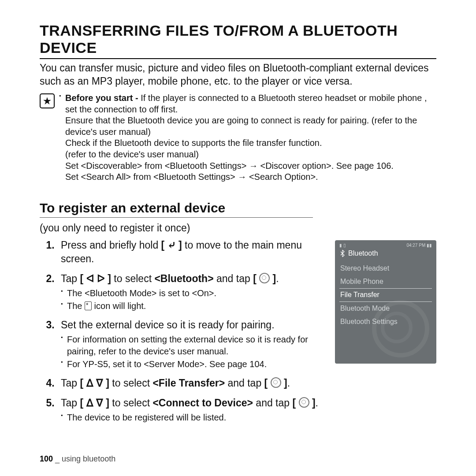 The image size is (476, 476). What do you see at coordinates (245, 383) in the screenshot?
I see `step-4-text-d: and tap` at bounding box center [245, 383].